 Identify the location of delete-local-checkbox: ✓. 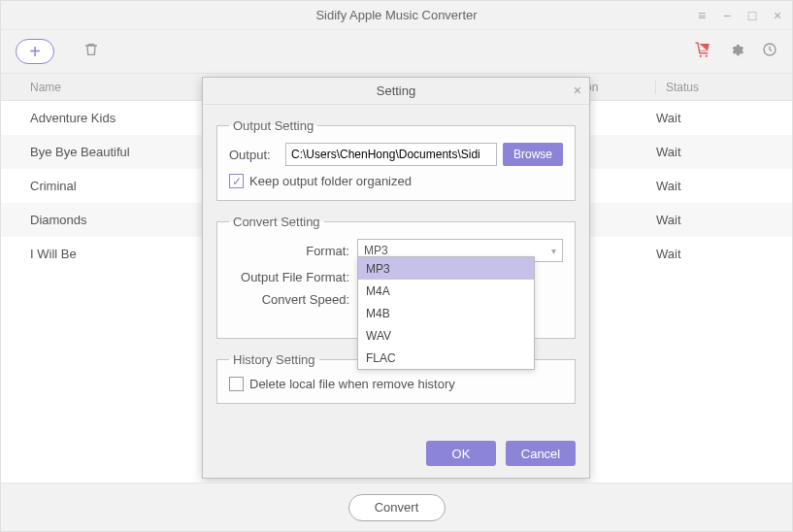
(237, 384).